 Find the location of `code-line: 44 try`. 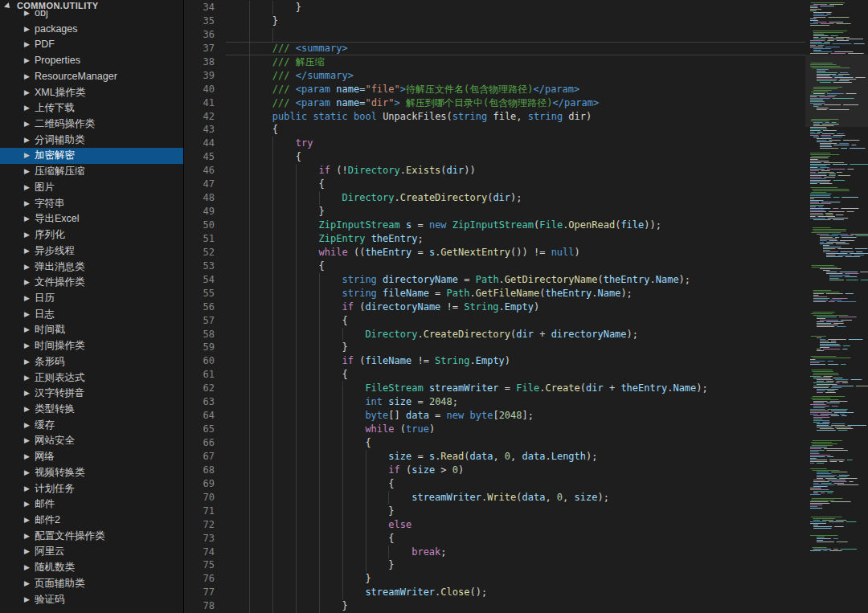

code-line: 44 try is located at coordinates (495, 143).